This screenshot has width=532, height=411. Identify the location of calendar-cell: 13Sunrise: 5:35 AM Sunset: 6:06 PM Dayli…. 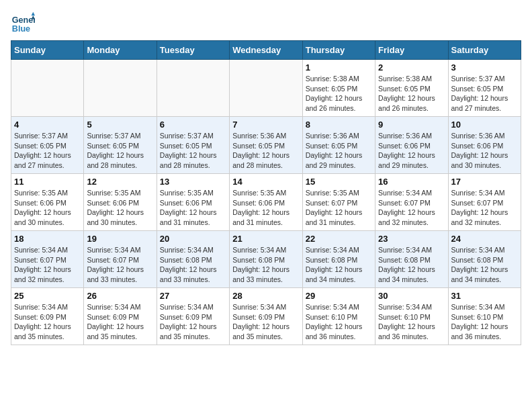
(193, 203).